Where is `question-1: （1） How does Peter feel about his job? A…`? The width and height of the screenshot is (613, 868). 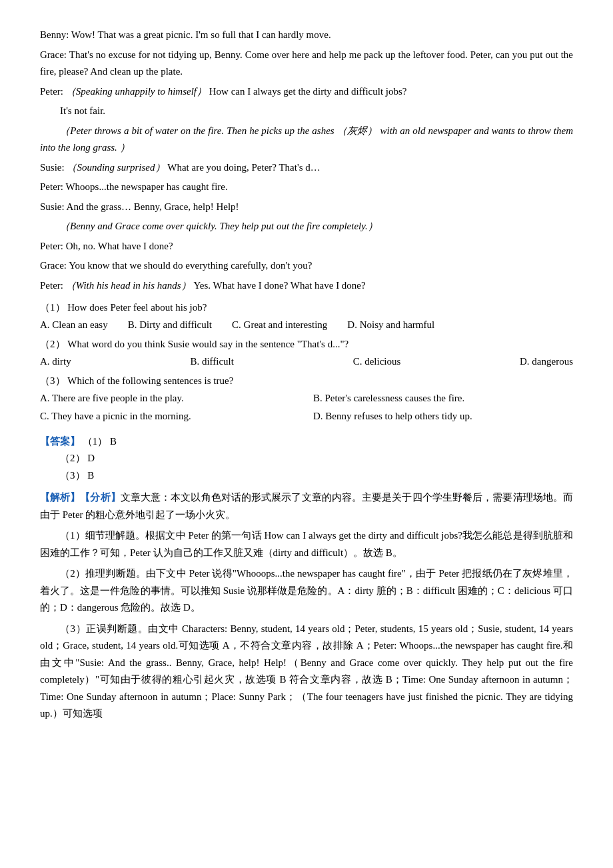
question-1: （1） How does Peter feel about his job? A… is located at coordinates (306, 316).